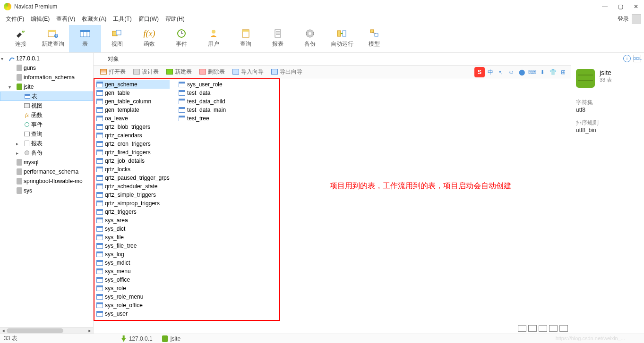 Image resolution: width=644 pixels, height=343 pixels. Describe the element at coordinates (133, 229) in the screenshot. I see `table-item: sys_dict` at that location.